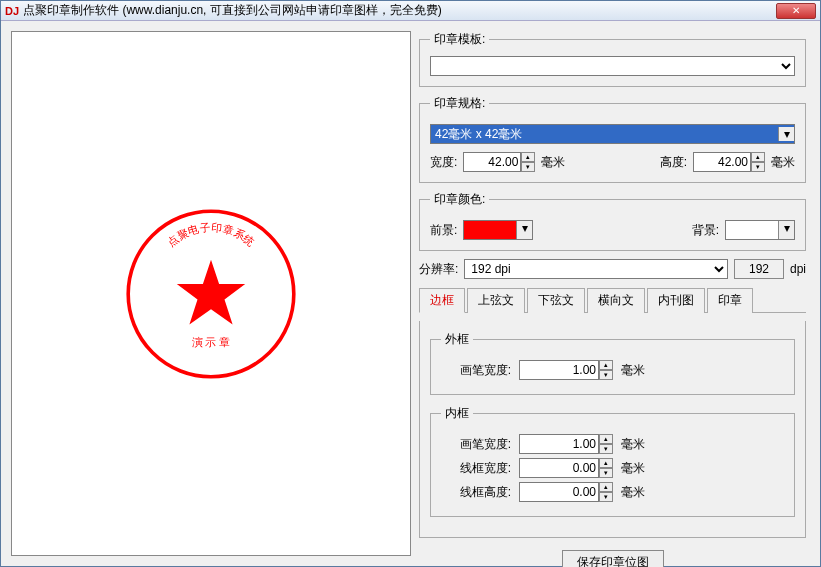 The height and width of the screenshot is (567, 821). What do you see at coordinates (460, 40) in the screenshot?
I see `template-legend: 印章模板:` at bounding box center [460, 40].